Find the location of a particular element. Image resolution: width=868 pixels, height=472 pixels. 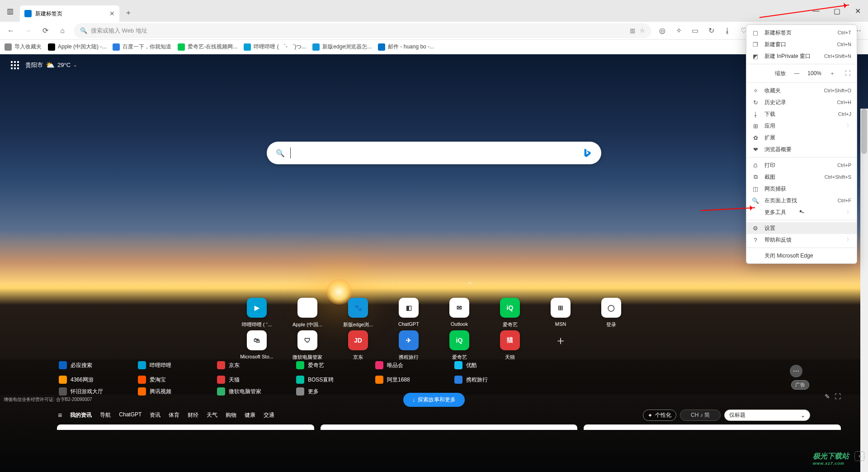

ntp-search-input is located at coordinates (437, 153).